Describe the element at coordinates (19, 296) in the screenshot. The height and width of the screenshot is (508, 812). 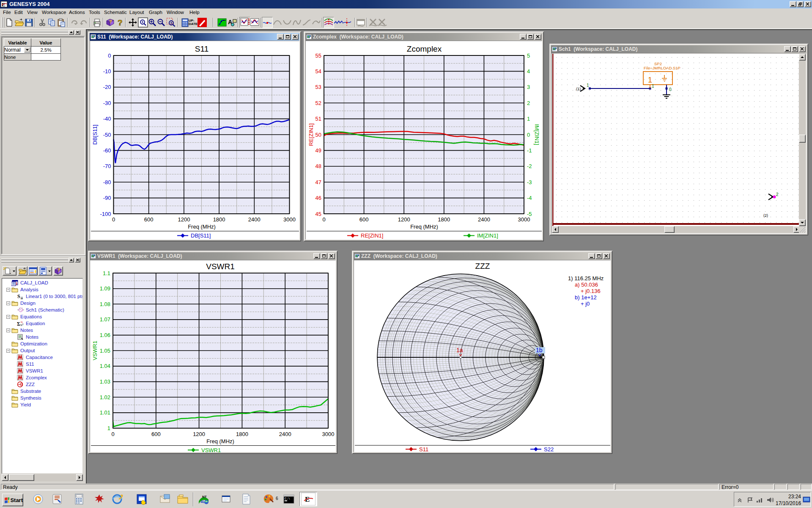
I see `svg-text: S` at that location.